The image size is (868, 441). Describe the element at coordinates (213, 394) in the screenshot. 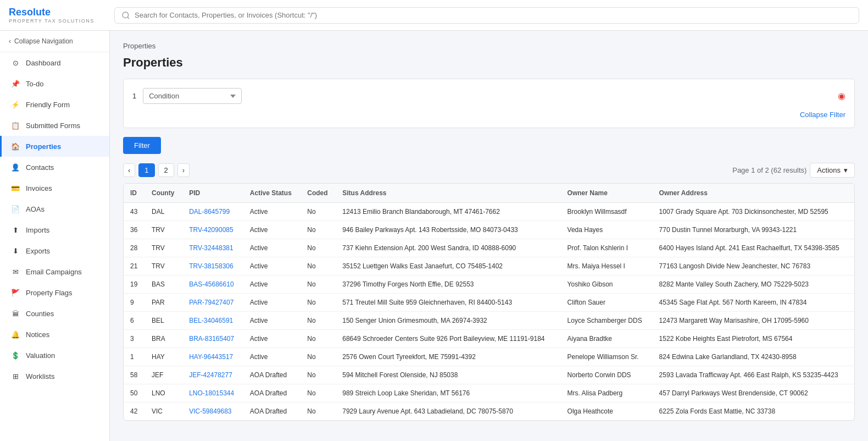

I see `pid-link: LNO-18015344` at that location.